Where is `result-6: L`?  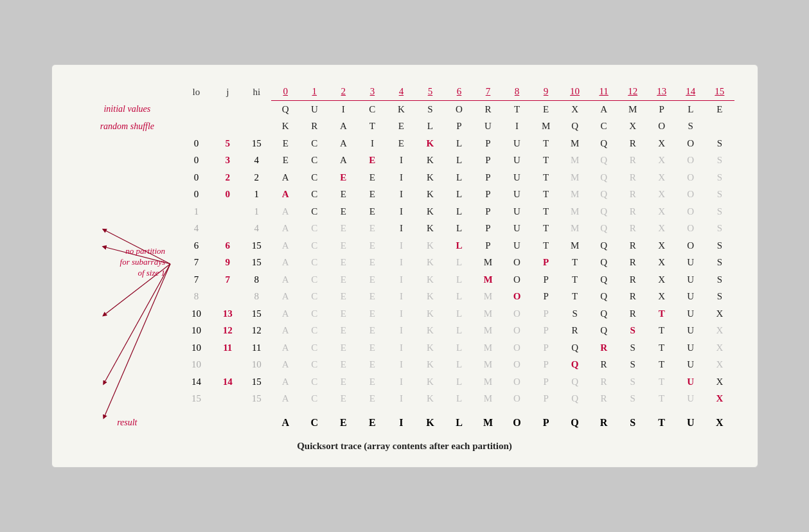
result-6: L is located at coordinates (459, 423).